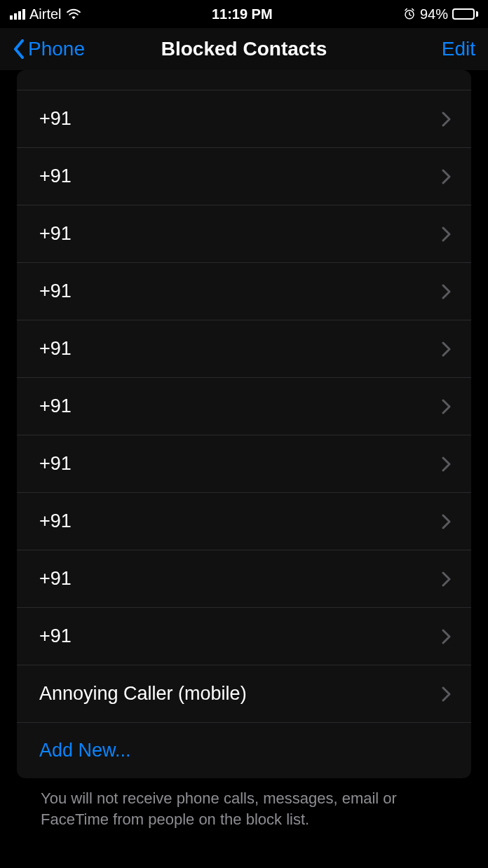 Image resolution: width=488 pixels, height=868 pixels. I want to click on page-title: Blocked Contacts, so click(244, 49).